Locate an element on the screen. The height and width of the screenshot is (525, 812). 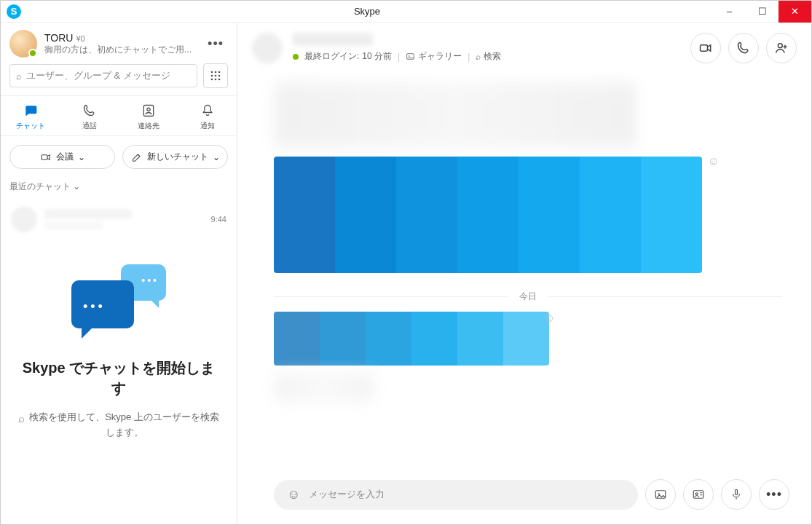
search-input: ⌕ ユーザー、グループ & メッセージ is located at coordinates (103, 76).